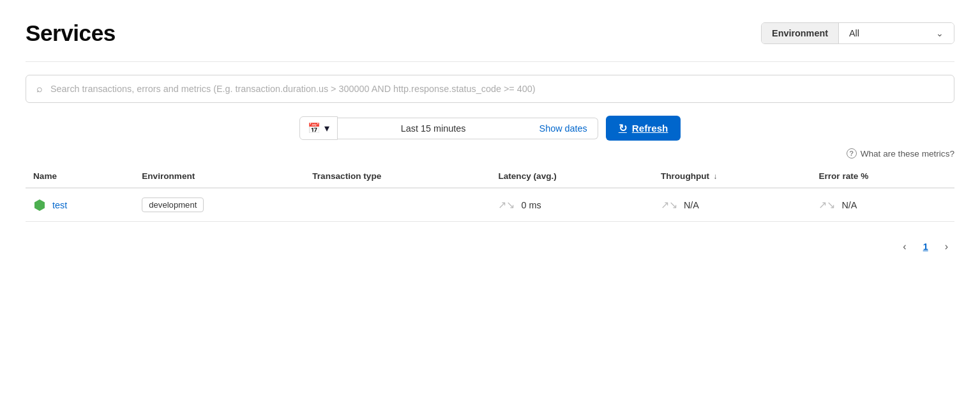 The height and width of the screenshot is (395, 980). Describe the element at coordinates (220, 205) in the screenshot. I see `service-environment-cell: development` at that location.